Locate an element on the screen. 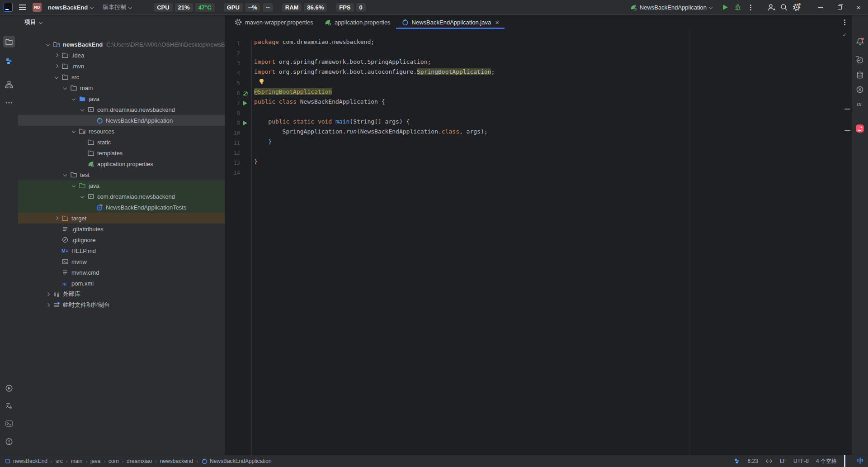  tab-options-button is located at coordinates (844, 22).